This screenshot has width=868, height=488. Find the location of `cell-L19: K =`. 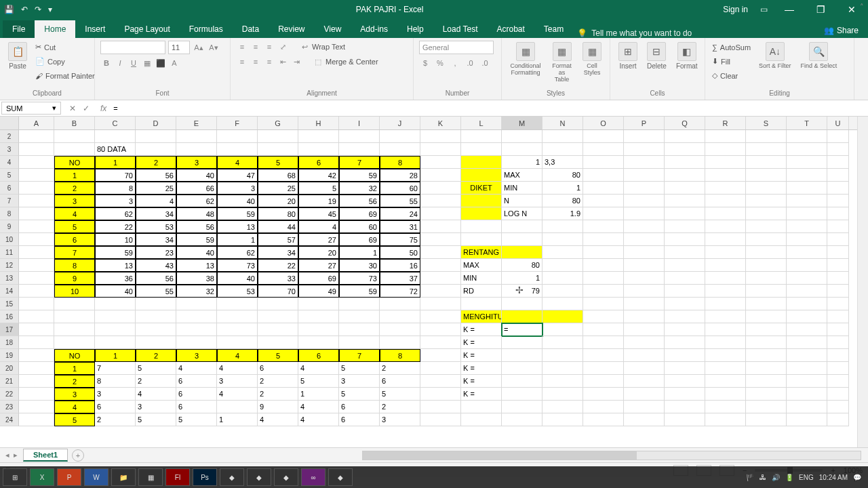

cell-L19: K = is located at coordinates (481, 355).